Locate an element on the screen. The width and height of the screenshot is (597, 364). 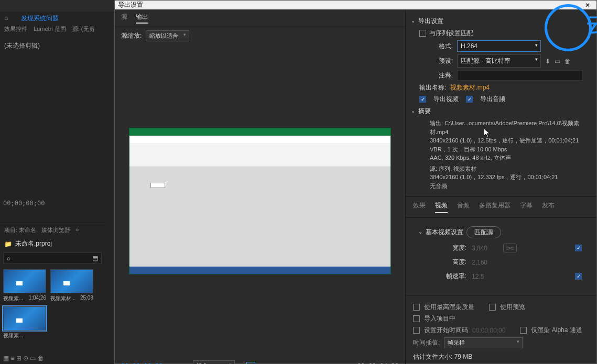
tab-caption: 字幕 is located at coordinates (526, 207).